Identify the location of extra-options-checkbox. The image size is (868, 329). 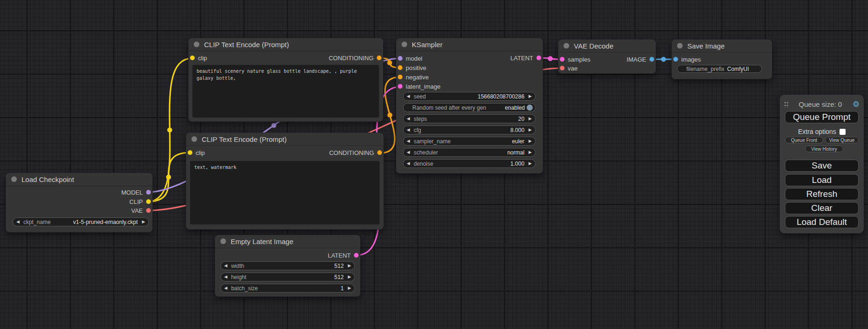
(842, 132).